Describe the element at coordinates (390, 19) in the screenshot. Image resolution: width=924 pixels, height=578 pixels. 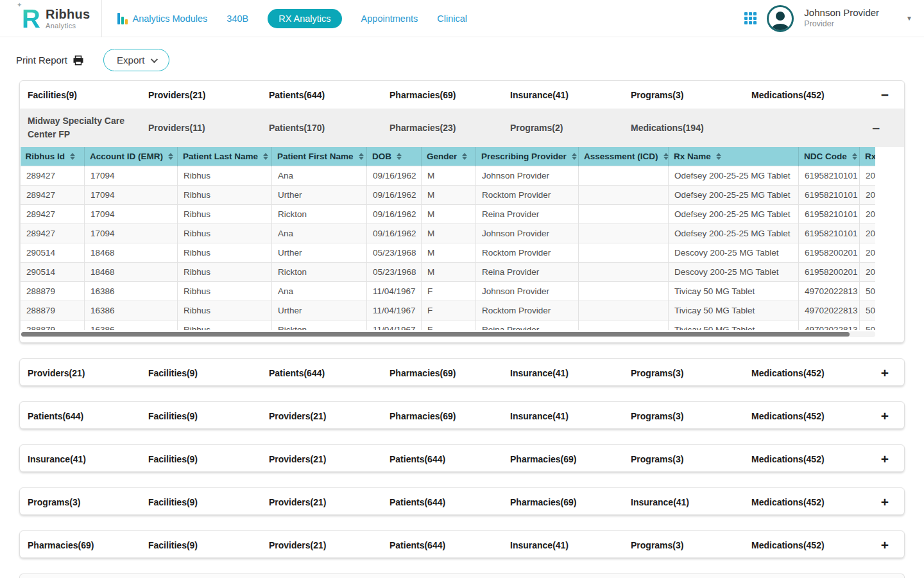
I see `nav-item-appointments: Appointments` at that location.